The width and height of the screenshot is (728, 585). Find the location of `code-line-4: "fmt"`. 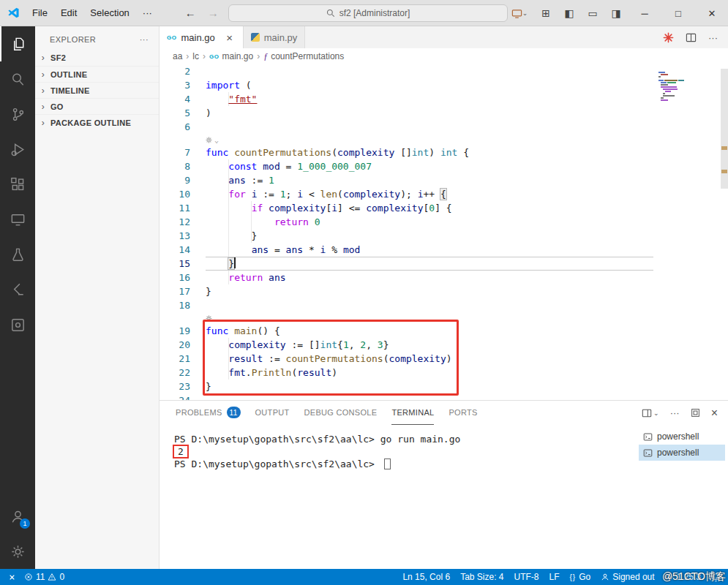

code-line-4: "fmt" is located at coordinates (429, 99).